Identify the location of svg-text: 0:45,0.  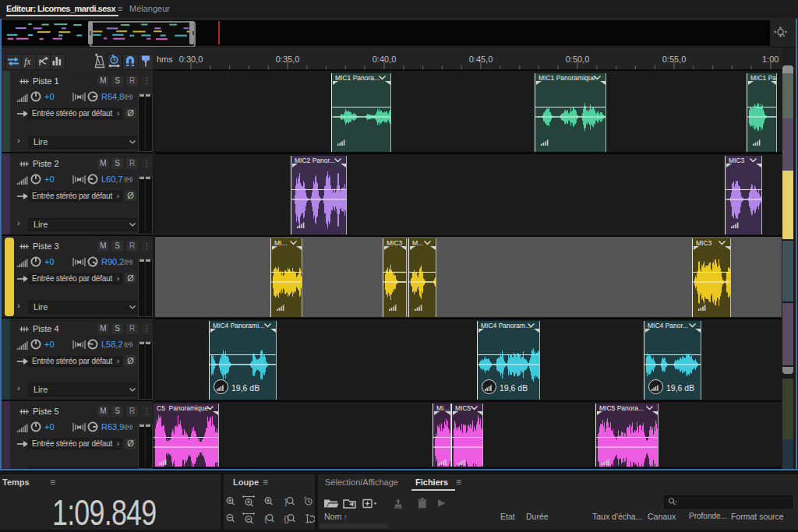
(482, 59).